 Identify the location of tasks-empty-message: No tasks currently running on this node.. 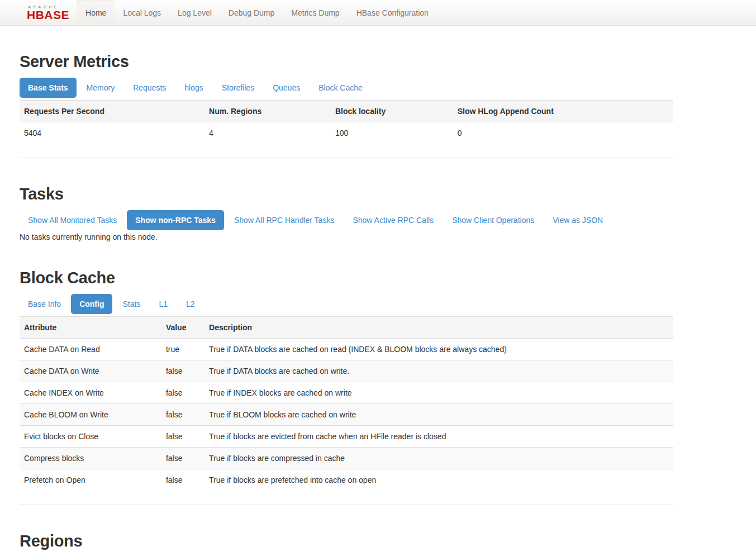
(346, 237).